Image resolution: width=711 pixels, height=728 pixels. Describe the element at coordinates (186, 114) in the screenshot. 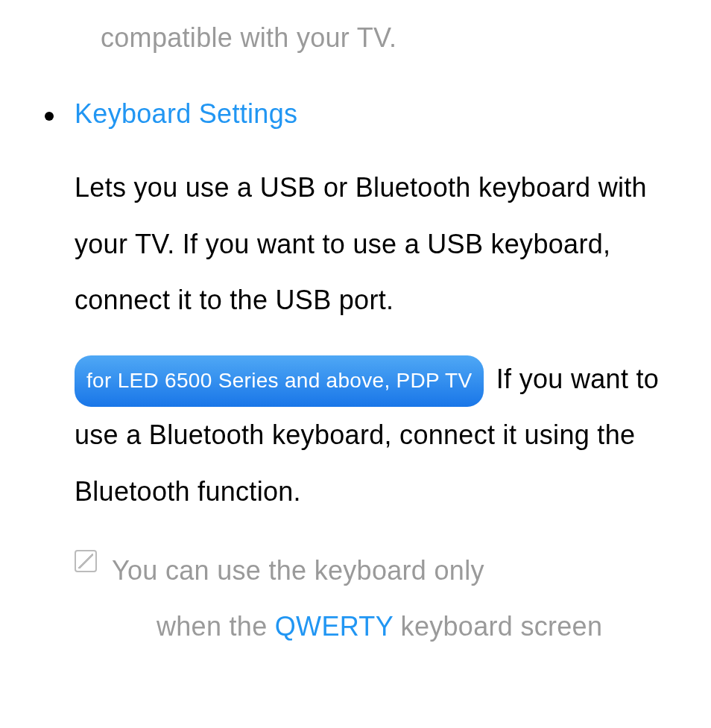

I see `section-heading: Keyboard Settings` at that location.